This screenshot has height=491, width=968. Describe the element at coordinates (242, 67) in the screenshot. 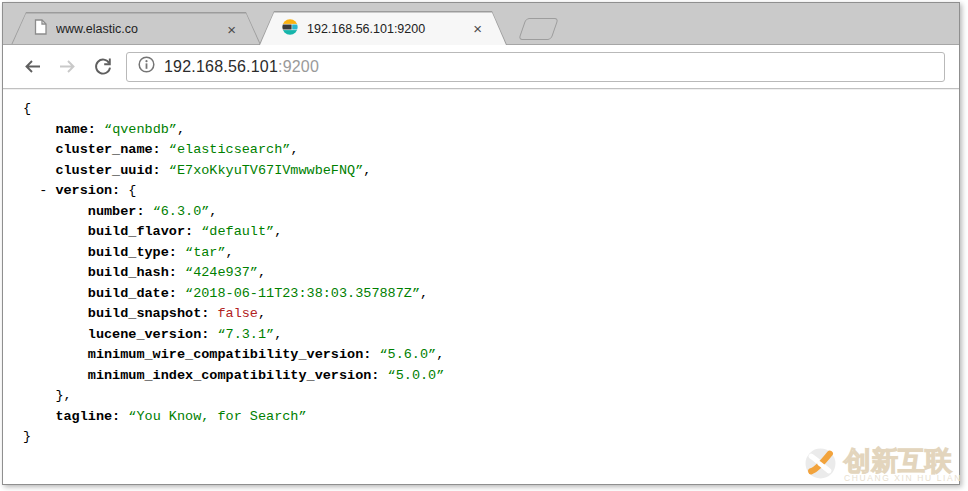

I see `url-text: 192.168.56.101:9200` at that location.